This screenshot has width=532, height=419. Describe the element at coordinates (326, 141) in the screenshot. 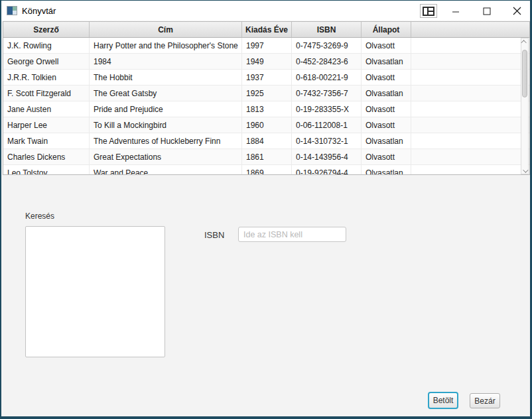

I see `table-cell-isbn: 0-14-310732-1` at that location.